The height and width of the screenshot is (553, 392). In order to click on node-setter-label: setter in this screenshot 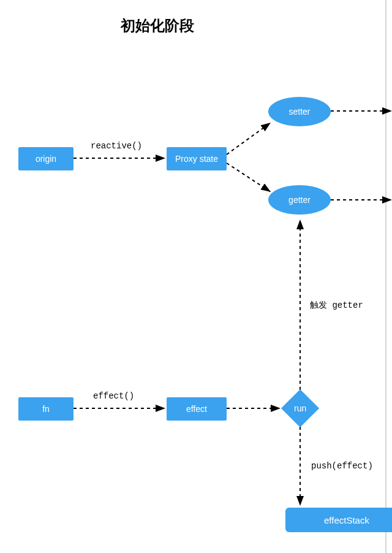, I will do `click(299, 112)`.